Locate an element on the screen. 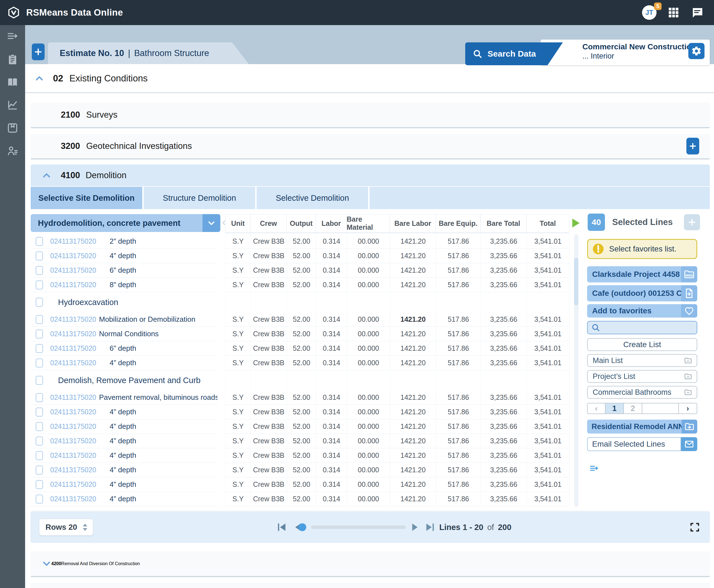  expand-panel-icon is located at coordinates (594, 469).